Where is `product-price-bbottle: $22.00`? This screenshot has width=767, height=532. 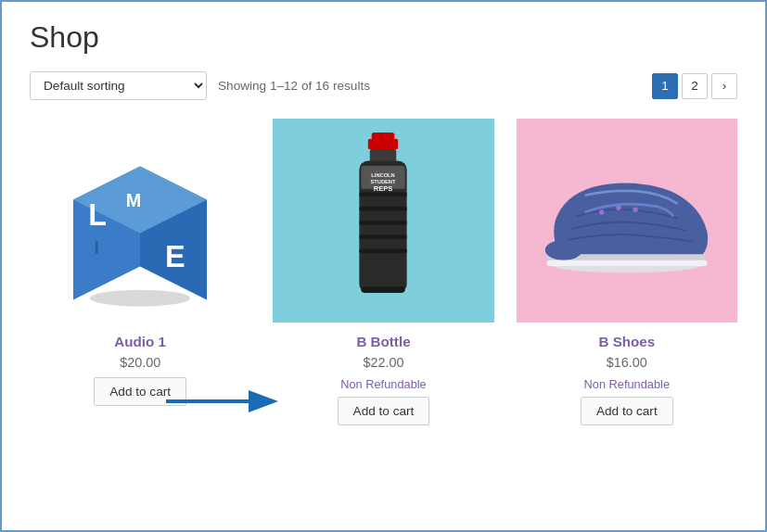
product-price-bbottle: $22.00 is located at coordinates (383, 362).